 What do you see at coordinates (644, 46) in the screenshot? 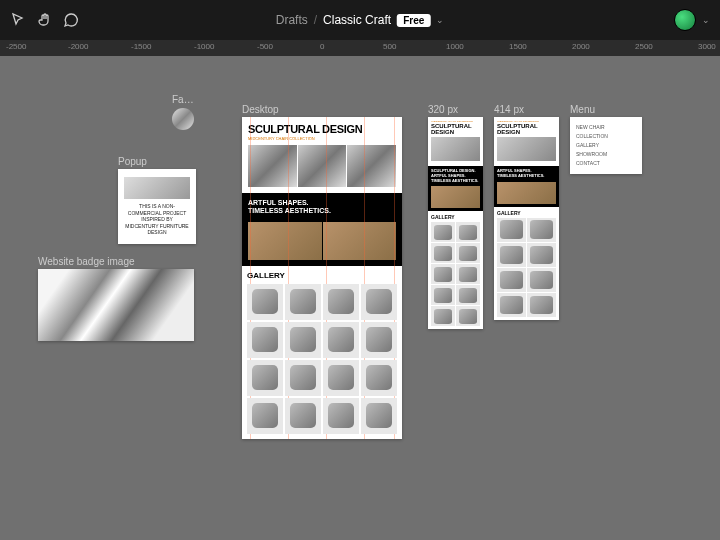
I see `ruler-tick: 2500` at bounding box center [644, 46].